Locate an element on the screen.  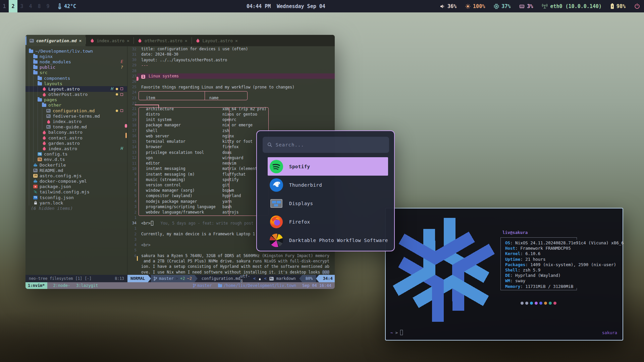
tree-item: TStsconfig.json is located at coordinates (76, 197).